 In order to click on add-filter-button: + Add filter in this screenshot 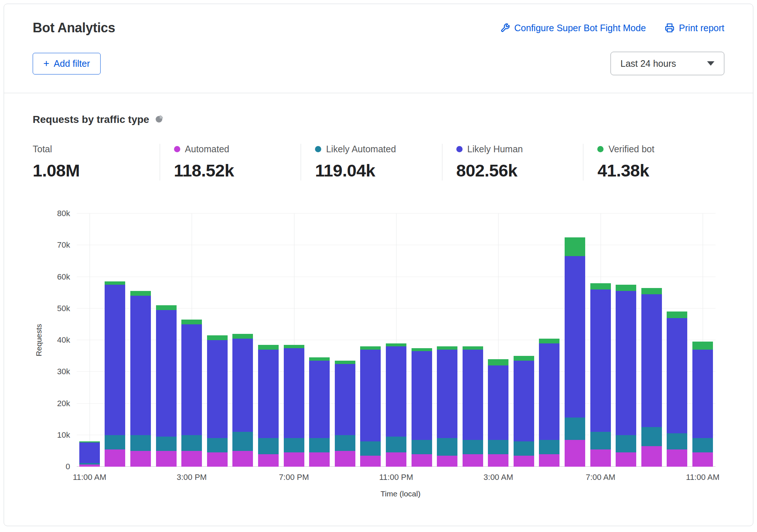, I will do `click(67, 64)`.